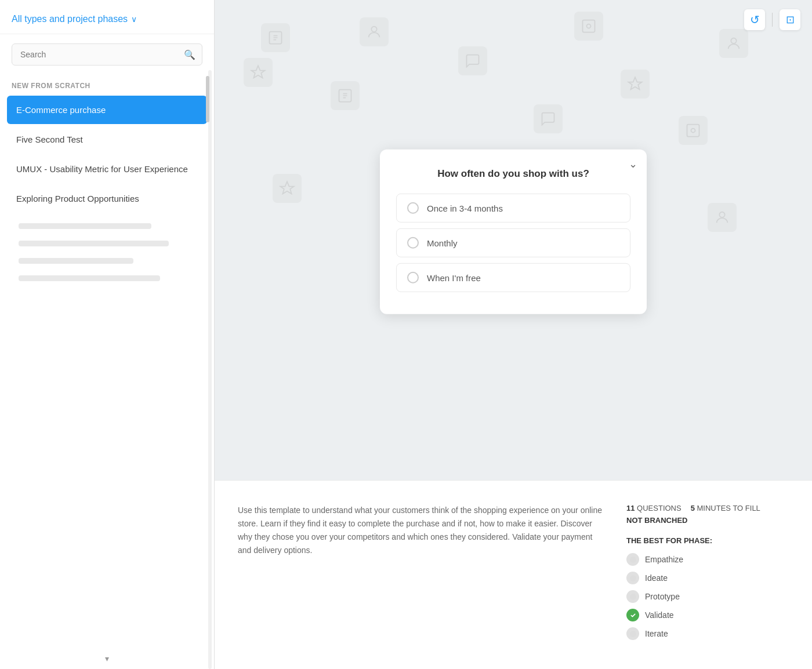  What do you see at coordinates (708, 634) in the screenshot?
I see `phase-iterate: Iterate` at bounding box center [708, 634].